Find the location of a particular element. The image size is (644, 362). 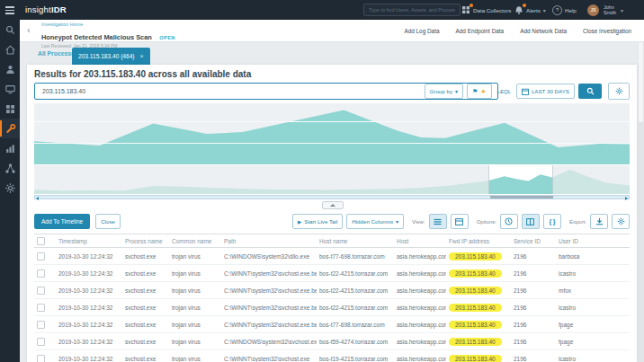

menu-icon is located at coordinates (10, 11).